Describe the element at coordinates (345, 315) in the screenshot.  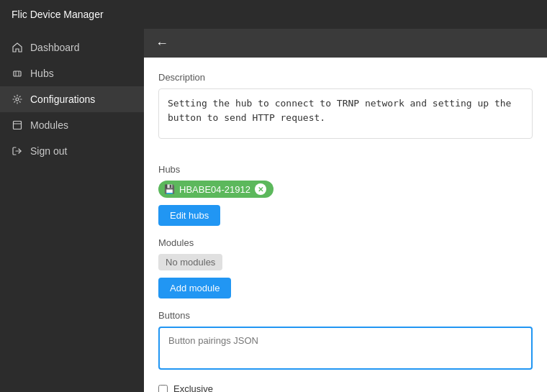
I see `buttons-label: Buttons` at that location.